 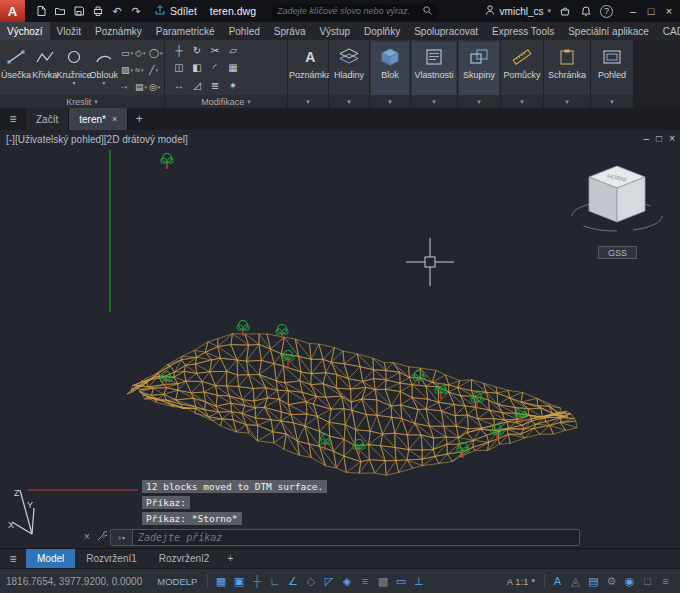 I want to click on ribbon-tab-sprava: Správa, so click(x=290, y=31).